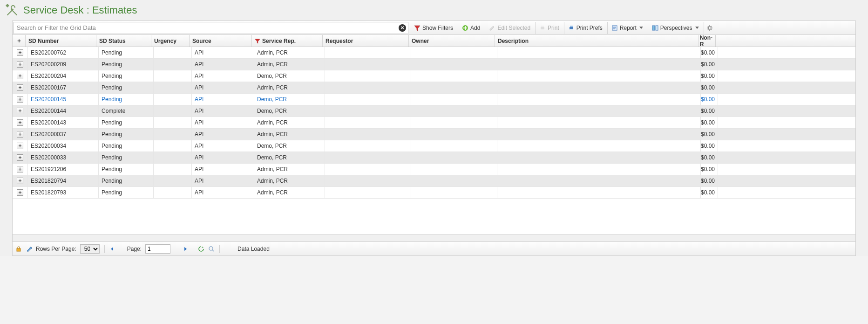 The width and height of the screenshot is (868, 324). What do you see at coordinates (549, 28) in the screenshot?
I see `print-button: Print` at bounding box center [549, 28].